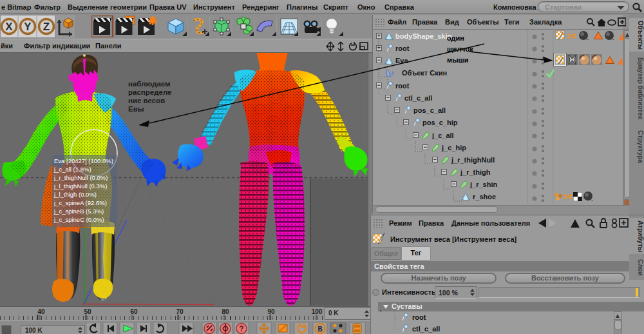 Image resolution: width=644 pixels, height=334 pixels. I want to click on svg-text: X, so click(9, 27).